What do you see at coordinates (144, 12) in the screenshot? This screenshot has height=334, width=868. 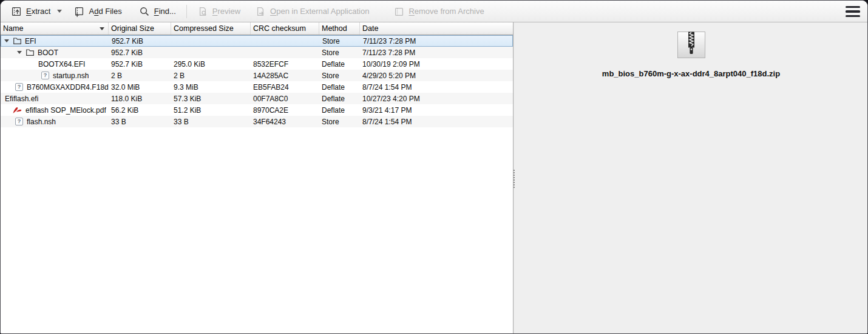 I see `search-icon` at bounding box center [144, 12].